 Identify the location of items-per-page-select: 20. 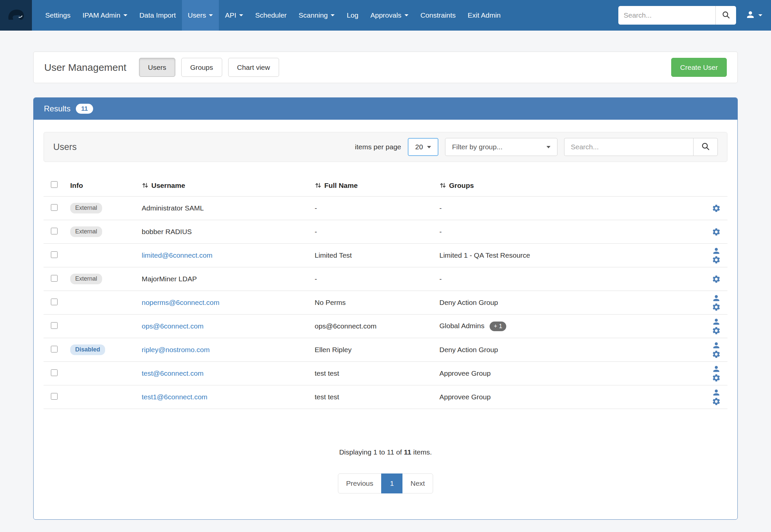
(423, 147).